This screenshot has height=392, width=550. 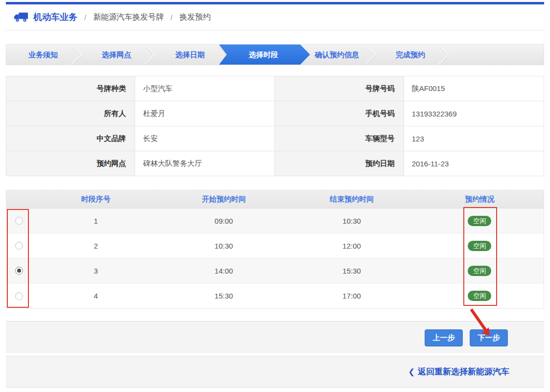 What do you see at coordinates (205, 163) in the screenshot?
I see `branch-value: 碑林大队警务大厅` at bounding box center [205, 163].